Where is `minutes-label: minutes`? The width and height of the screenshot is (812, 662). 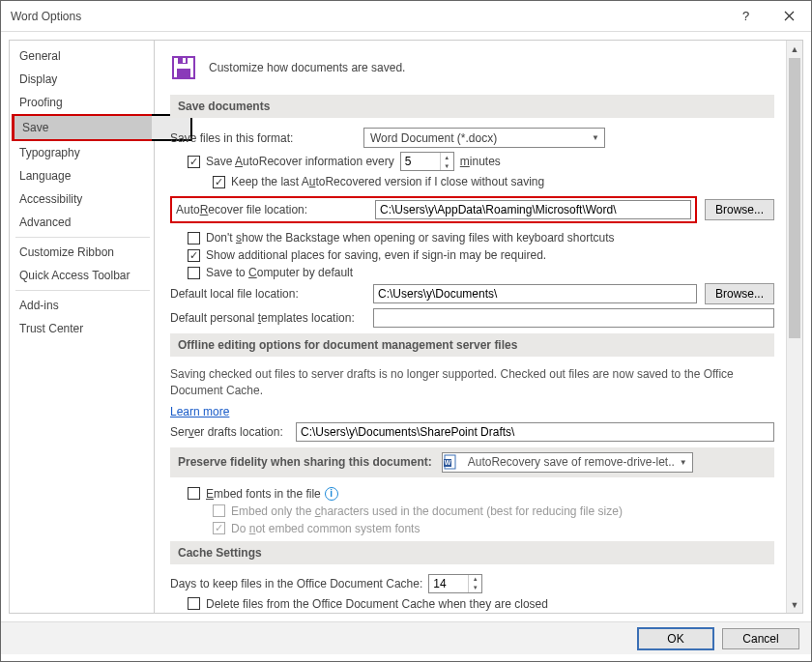
minutes-label: minutes is located at coordinates (480, 161).